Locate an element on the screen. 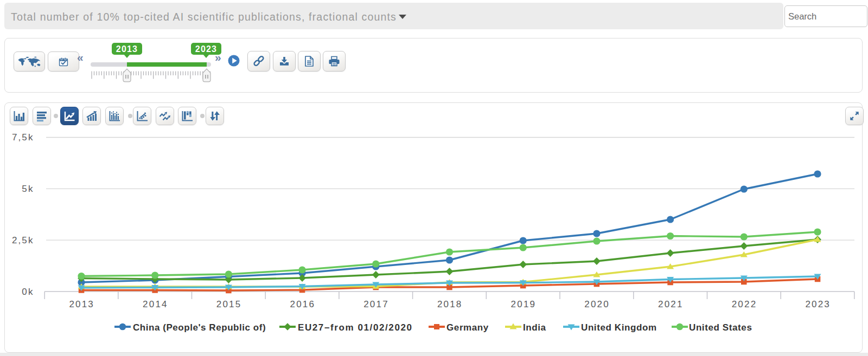  svg-text: 7,5k is located at coordinates (23, 138).